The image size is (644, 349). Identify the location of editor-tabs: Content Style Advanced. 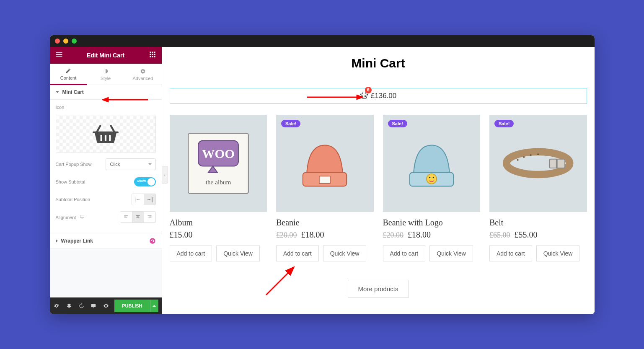
(106, 75).